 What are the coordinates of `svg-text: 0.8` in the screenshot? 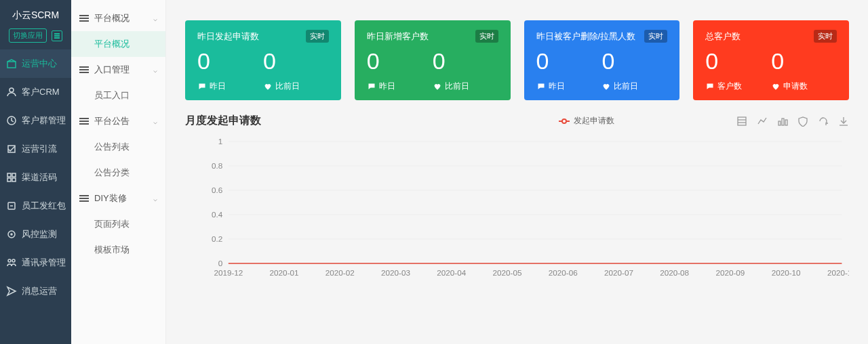 It's located at (217, 166).